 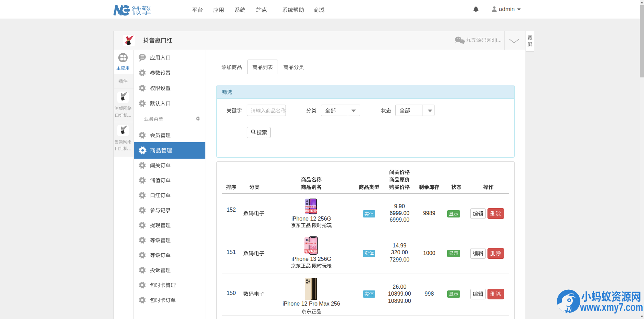 I want to click on svg-text: www.xmy7.com, so click(x=611, y=307).